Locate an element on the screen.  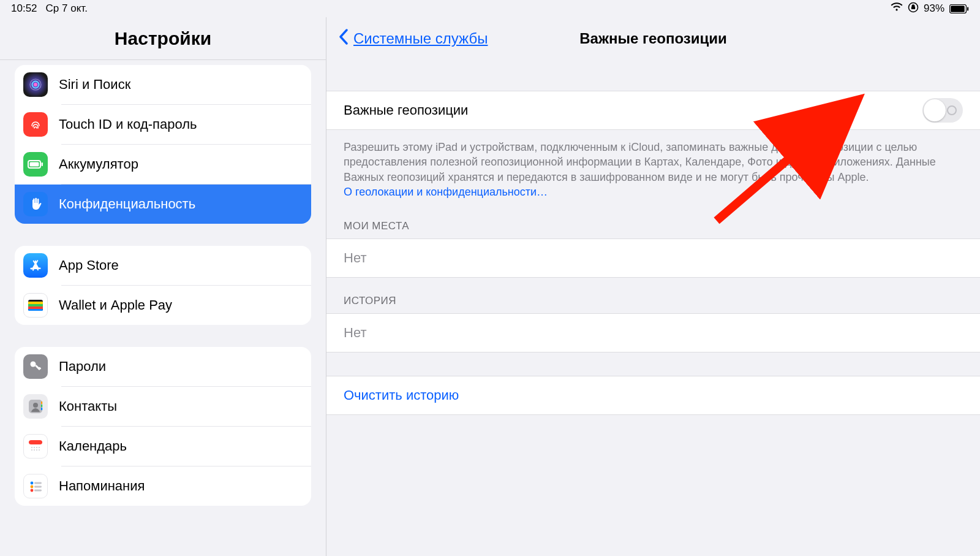
status-bar: 10:52 Ср 7 окт. 93% is located at coordinates (490, 9).